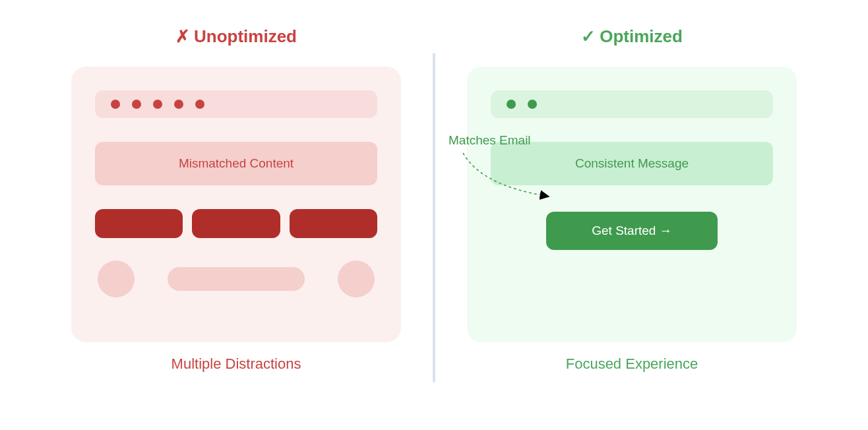 The width and height of the screenshot is (868, 430). What do you see at coordinates (632, 231) in the screenshot?
I see `primary-cta-button: Get Started →` at bounding box center [632, 231].